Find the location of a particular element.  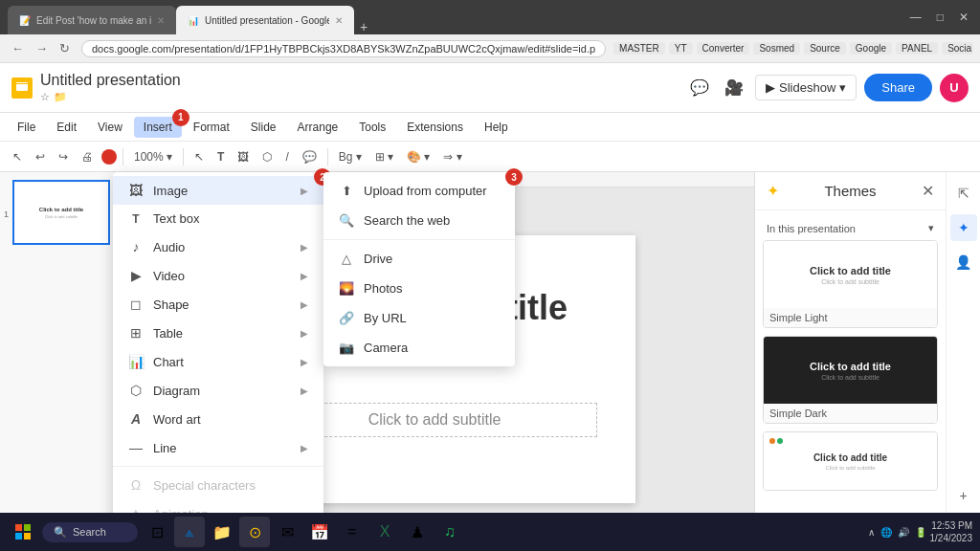

bm-social: Social is located at coordinates (957, 48).